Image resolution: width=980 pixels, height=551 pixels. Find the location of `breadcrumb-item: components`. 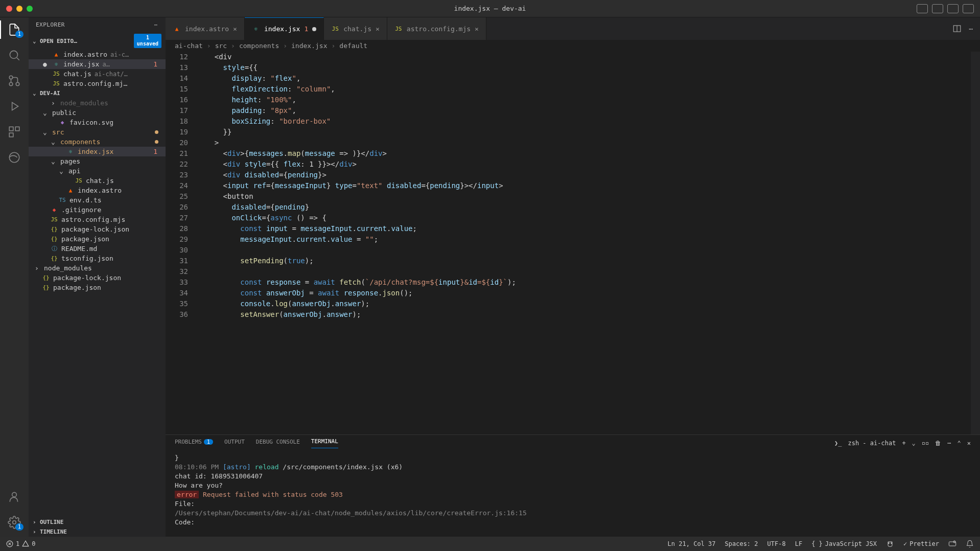

breadcrumb-item: components is located at coordinates (259, 46).